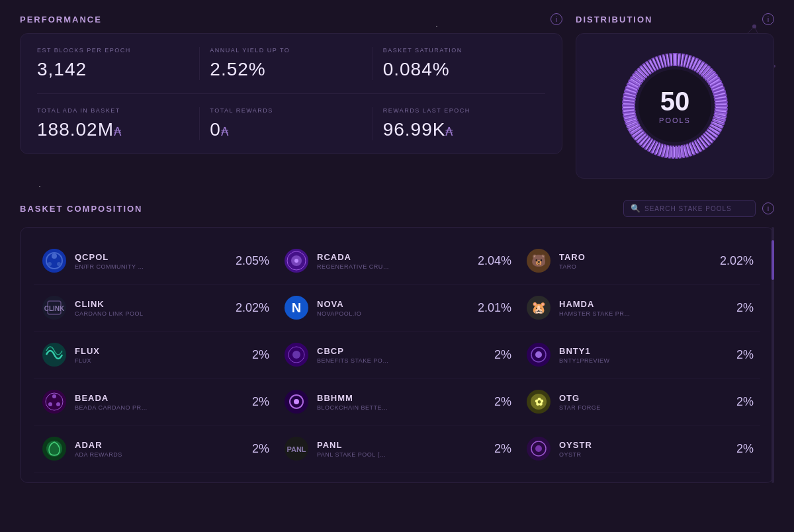 This screenshot has height=532, width=794. I want to click on list-item: CBCP BENEFITS STAKE POOL 2%, so click(397, 355).